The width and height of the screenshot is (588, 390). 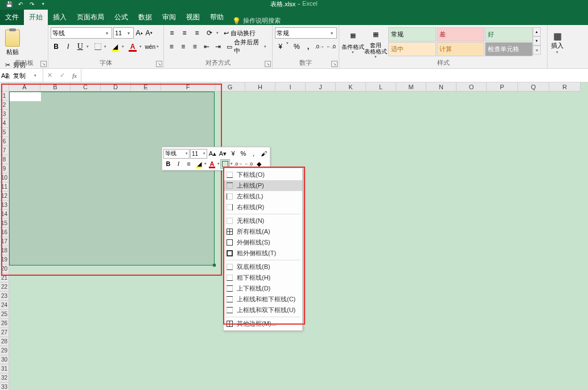 What do you see at coordinates (263, 185) in the screenshot?
I see `menu-border-top: 上框线(P)` at bounding box center [263, 185].